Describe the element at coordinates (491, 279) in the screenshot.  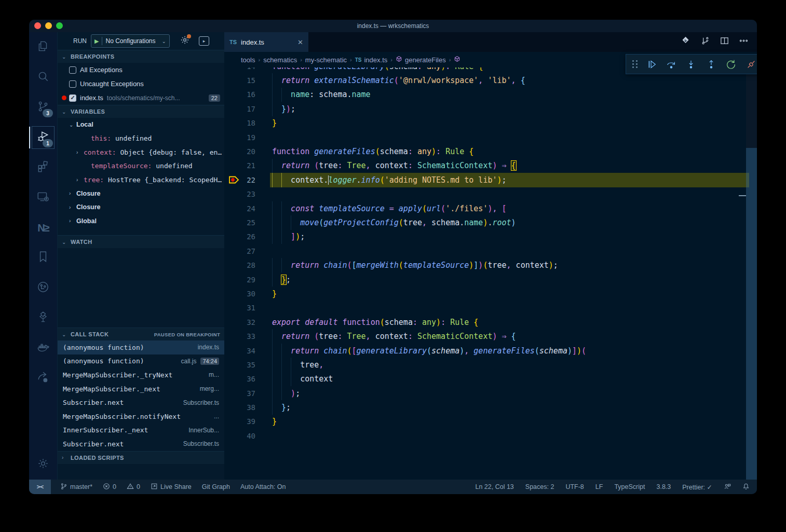
I see `code-line-29: 29};` at that location.